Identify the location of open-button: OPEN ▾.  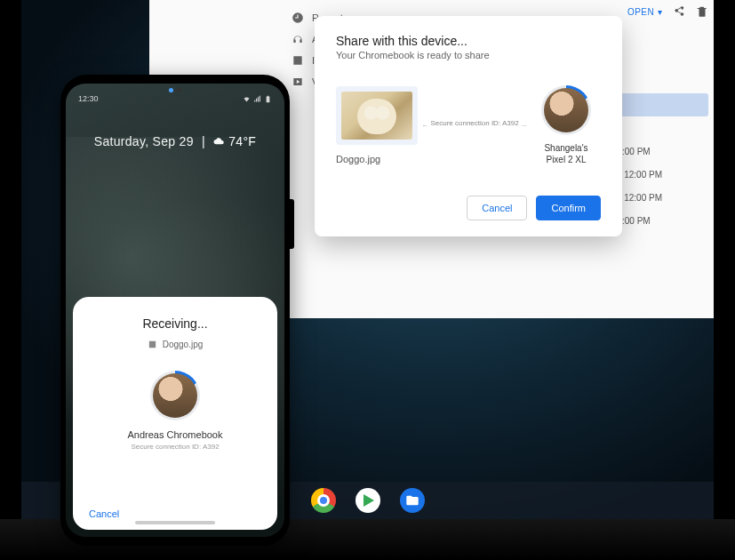
(645, 12).